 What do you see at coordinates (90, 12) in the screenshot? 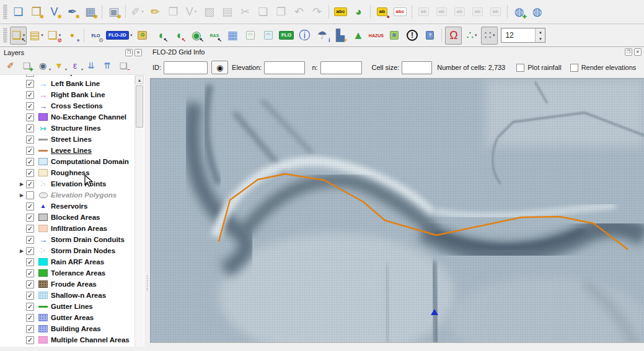
I see `new-virtual-layer-button: ▦✱` at bounding box center [90, 12].